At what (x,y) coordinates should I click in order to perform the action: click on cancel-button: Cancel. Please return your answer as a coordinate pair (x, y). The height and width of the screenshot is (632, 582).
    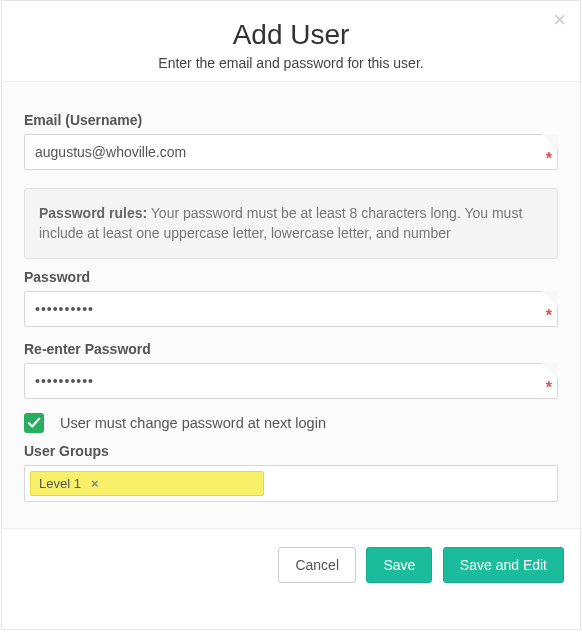
    Looking at the image, I should click on (317, 565).